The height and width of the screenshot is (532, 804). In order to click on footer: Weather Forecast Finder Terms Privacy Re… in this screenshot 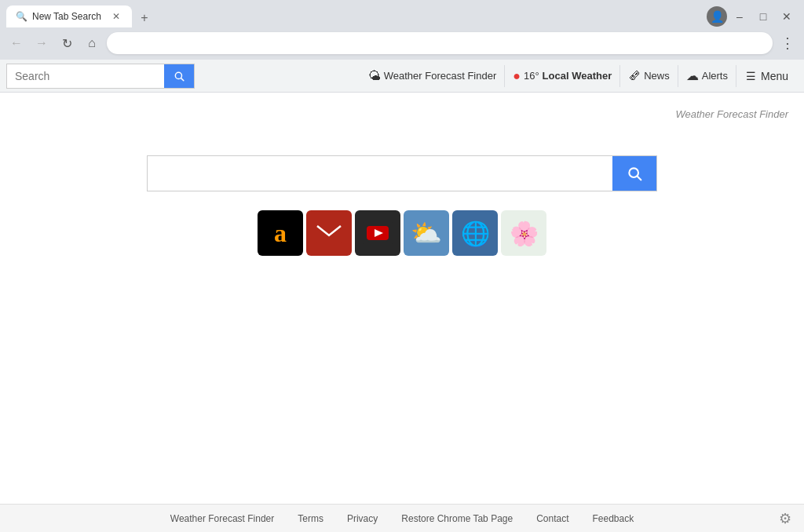, I will do `click(402, 518)`.